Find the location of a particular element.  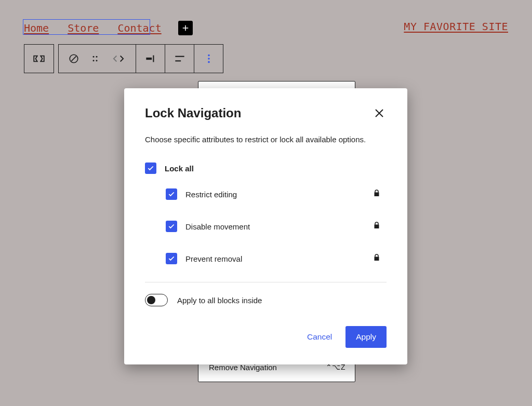

restrict-editing-row: Restrict editing is located at coordinates (266, 194).